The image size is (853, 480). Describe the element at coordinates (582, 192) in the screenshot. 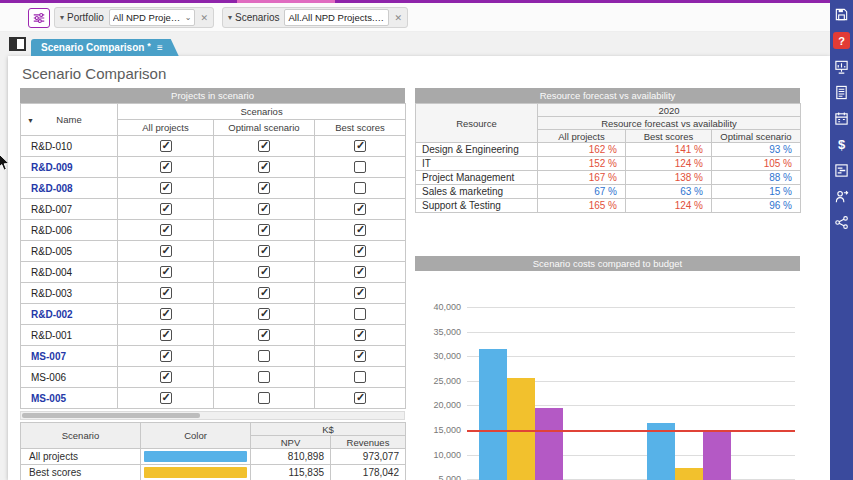

I see `resource-value: 67 %` at that location.